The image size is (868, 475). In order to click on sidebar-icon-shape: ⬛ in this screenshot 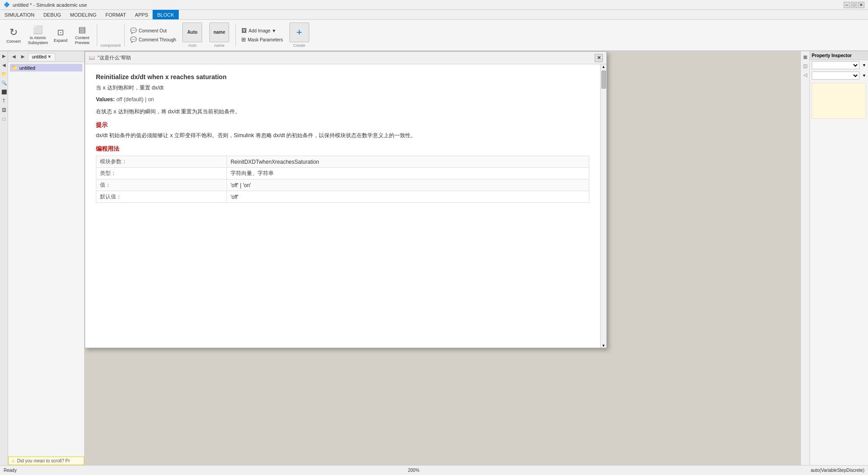, I will do `click(4, 92)`.